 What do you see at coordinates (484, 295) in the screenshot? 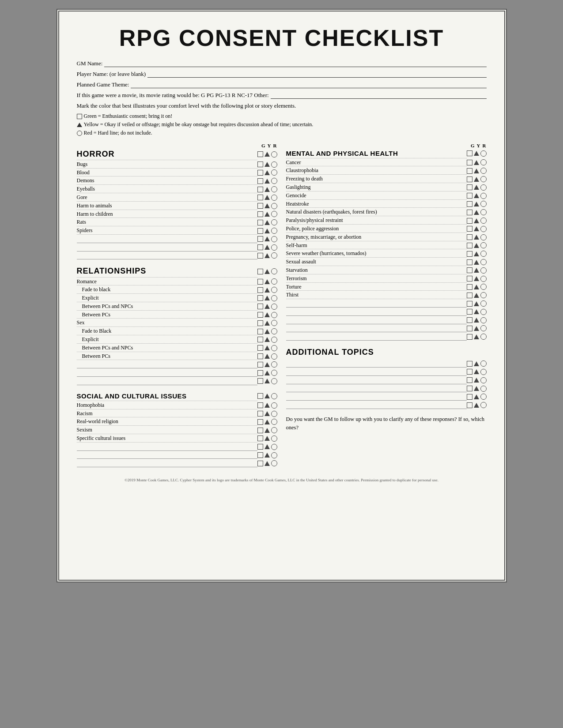
I see `thirst-circ` at bounding box center [484, 295].